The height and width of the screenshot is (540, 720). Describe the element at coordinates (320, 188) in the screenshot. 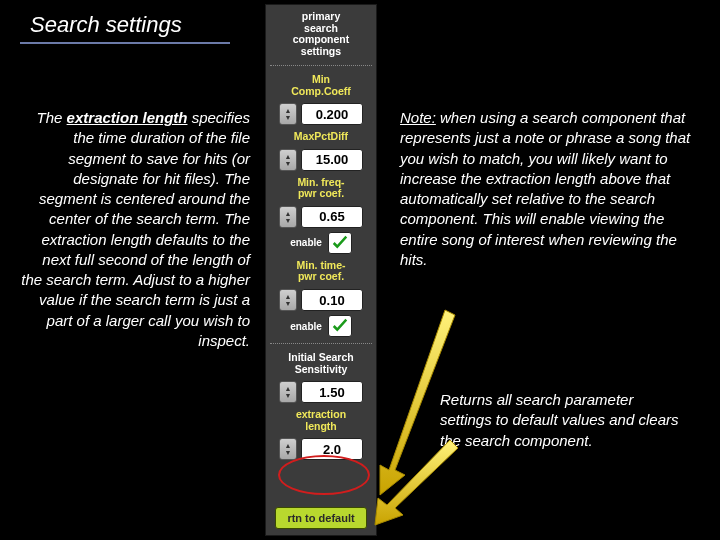

I see `min-freq-pwr-label: Min. freq-pwr coef.` at that location.